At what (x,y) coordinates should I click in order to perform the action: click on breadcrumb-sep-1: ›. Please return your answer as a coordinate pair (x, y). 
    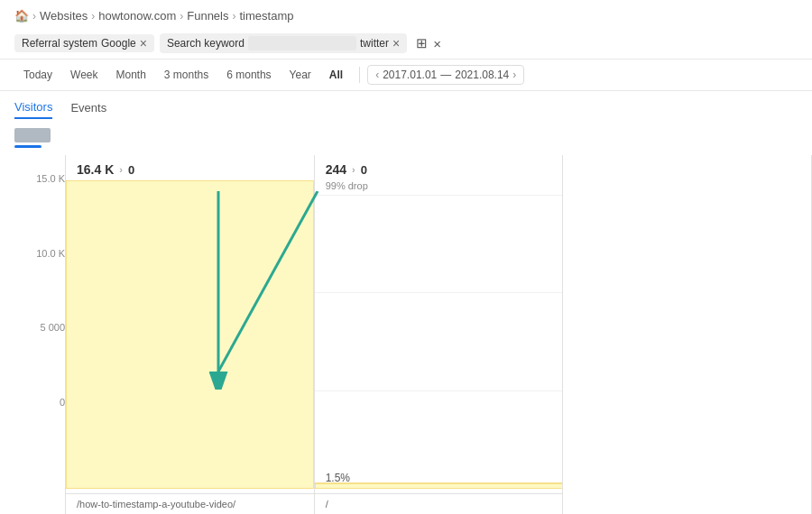
    Looking at the image, I should click on (93, 16).